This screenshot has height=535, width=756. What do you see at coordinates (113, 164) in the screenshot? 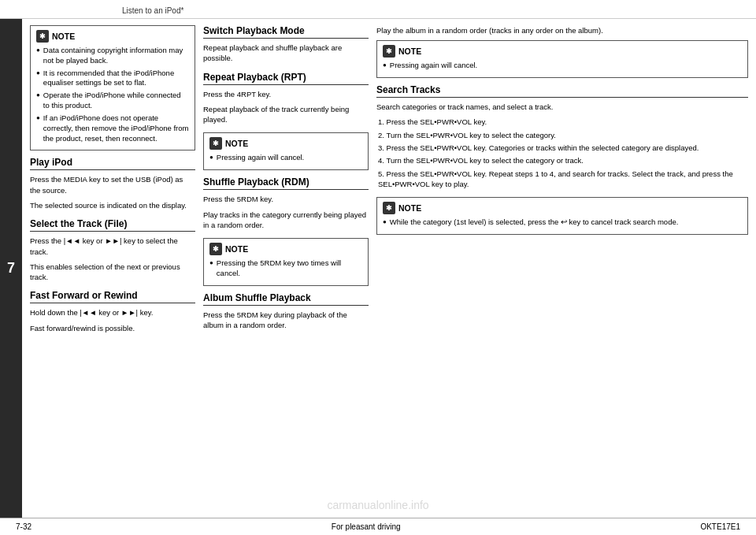
I see `play-ipod-heading: Play iPod` at bounding box center [113, 164].